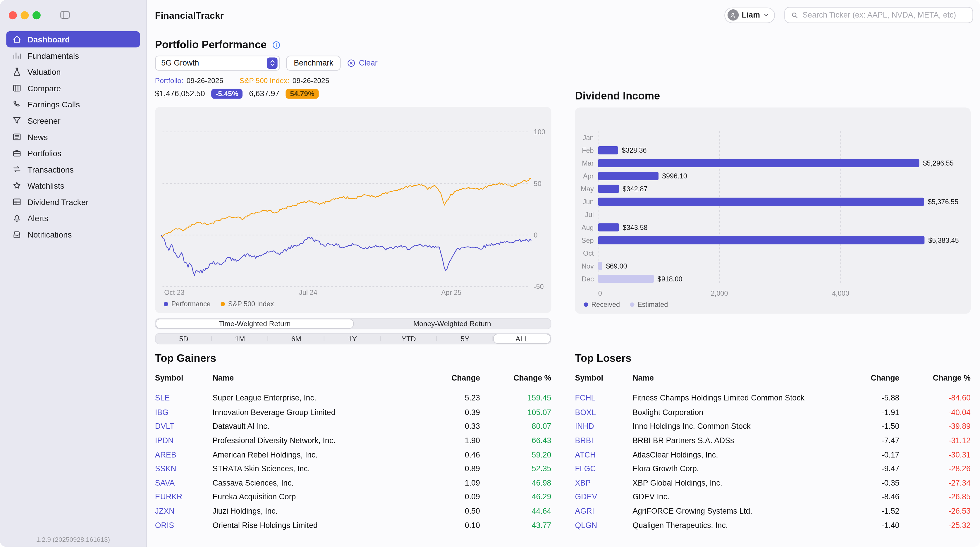 This screenshot has height=547, width=980. What do you see at coordinates (315, 483) in the screenshot?
I see `company-name: Cassava Sciences, Inc.` at bounding box center [315, 483].